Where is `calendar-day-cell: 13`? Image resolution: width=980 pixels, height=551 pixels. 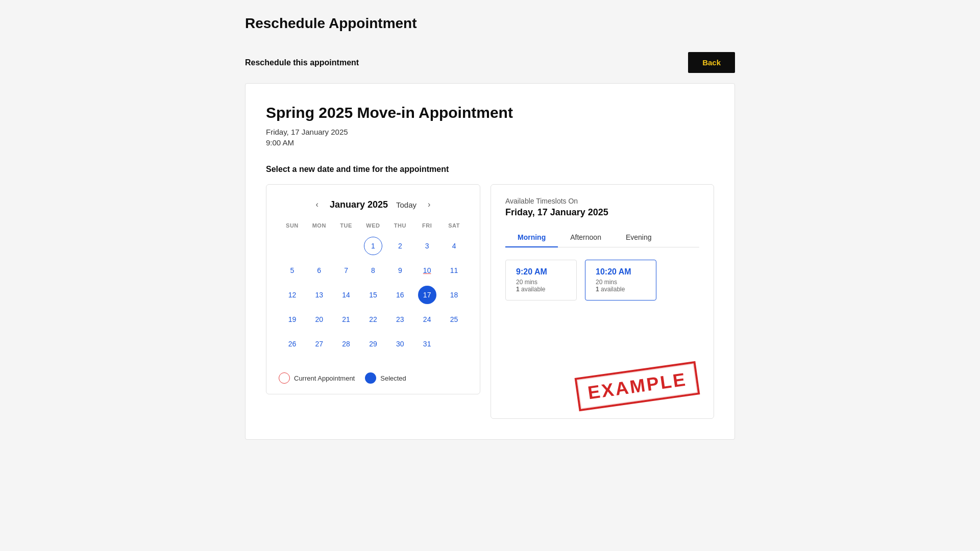 calendar-day-cell: 13 is located at coordinates (320, 295).